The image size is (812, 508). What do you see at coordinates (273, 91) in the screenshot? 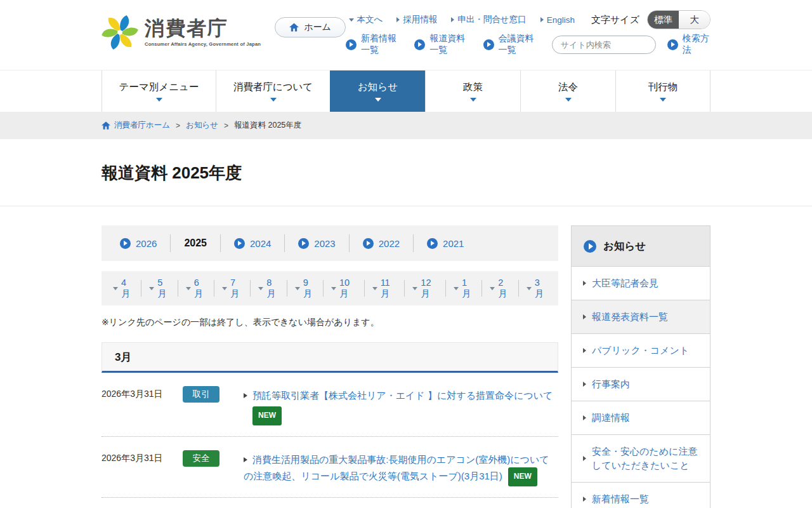
I see `nav-item: 消費者庁について` at bounding box center [273, 91].